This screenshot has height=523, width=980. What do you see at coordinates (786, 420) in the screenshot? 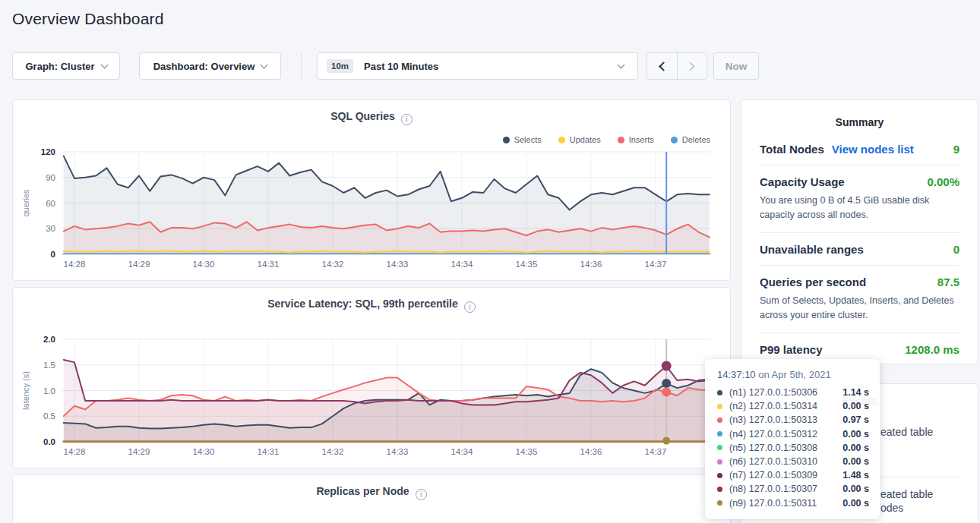
I see `tooltip-node-address: (n3) 127.0.0.1:50313` at bounding box center [786, 420].